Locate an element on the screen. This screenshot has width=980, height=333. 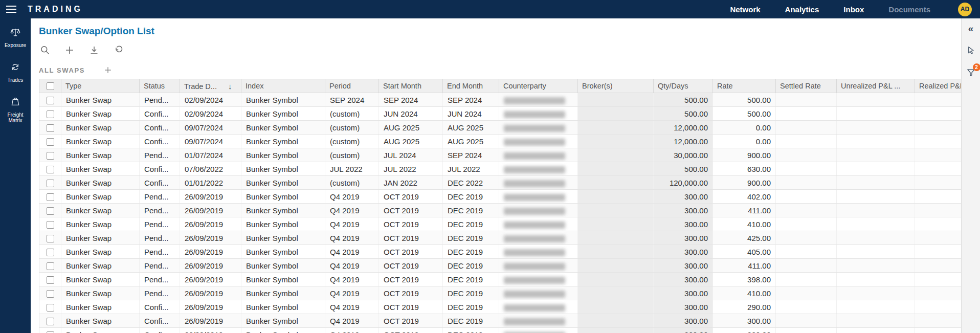
period-cell: (custom) is located at coordinates (352, 156).